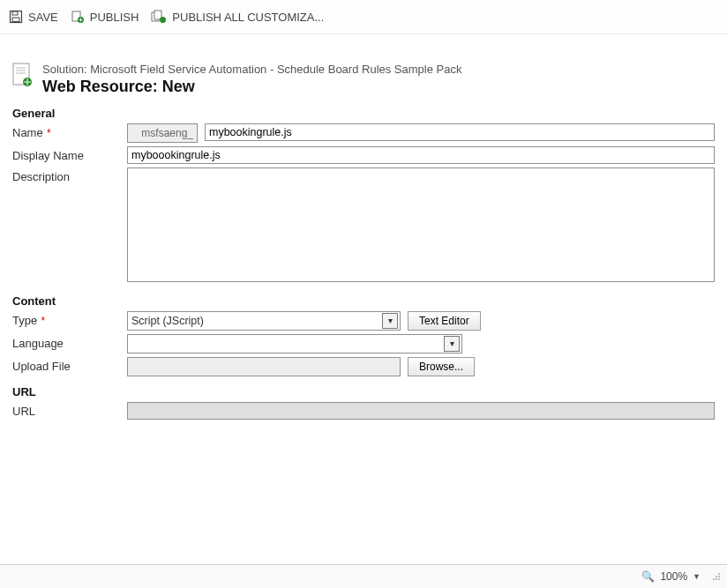 This screenshot has width=727, height=588. I want to click on magnifier-icon: 🔍, so click(648, 577).